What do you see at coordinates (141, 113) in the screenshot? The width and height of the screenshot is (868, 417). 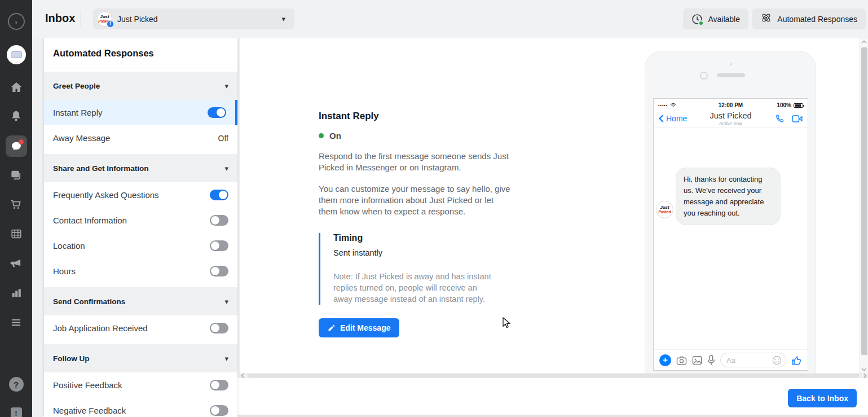 I see `row-instant-reply: Instant Reply` at bounding box center [141, 113].